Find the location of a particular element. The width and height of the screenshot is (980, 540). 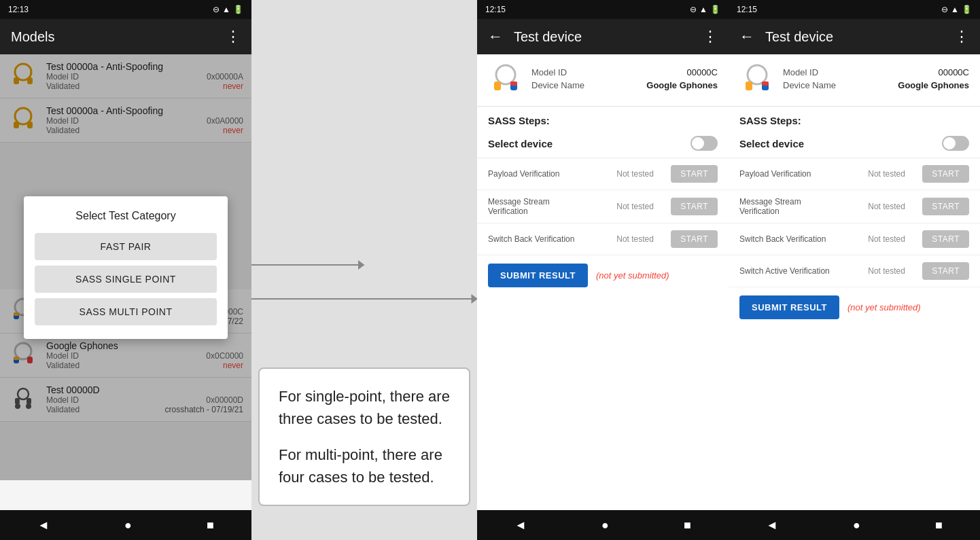

switchback-start-btn-3: START is located at coordinates (946, 239).